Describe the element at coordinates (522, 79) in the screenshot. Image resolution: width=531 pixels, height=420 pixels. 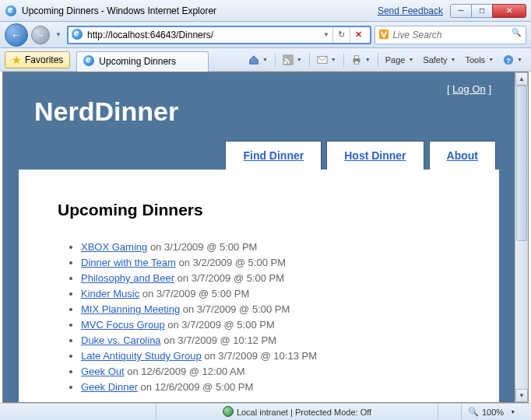
I see `scroll-up-button: ▲` at that location.